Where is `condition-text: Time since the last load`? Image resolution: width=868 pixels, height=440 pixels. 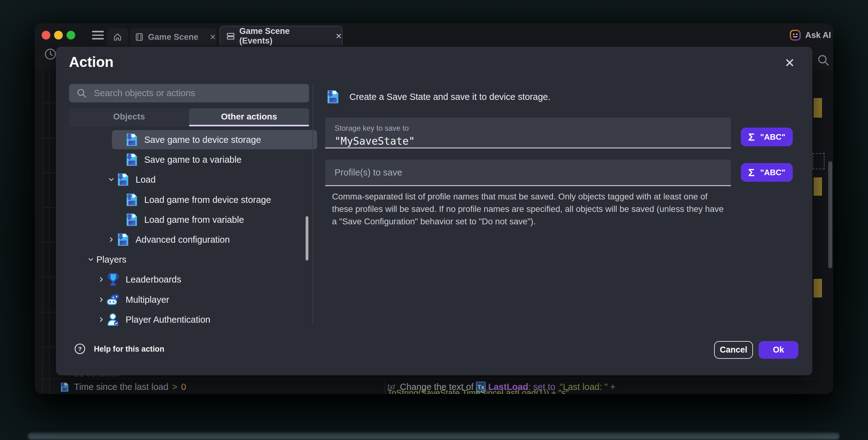
condition-text: Time since the last load is located at coordinates (121, 387).